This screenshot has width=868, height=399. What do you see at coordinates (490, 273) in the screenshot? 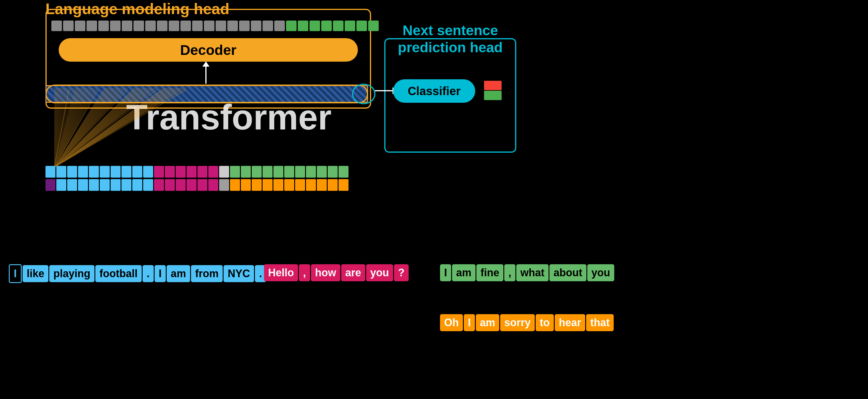
I see `token-fine: fine` at bounding box center [490, 273].